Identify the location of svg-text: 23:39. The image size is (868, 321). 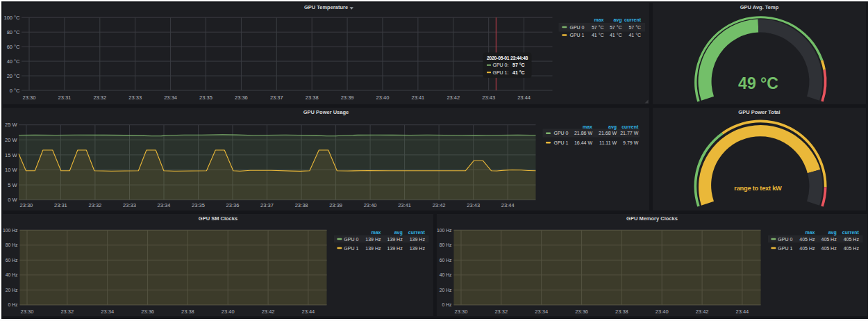
(347, 97).